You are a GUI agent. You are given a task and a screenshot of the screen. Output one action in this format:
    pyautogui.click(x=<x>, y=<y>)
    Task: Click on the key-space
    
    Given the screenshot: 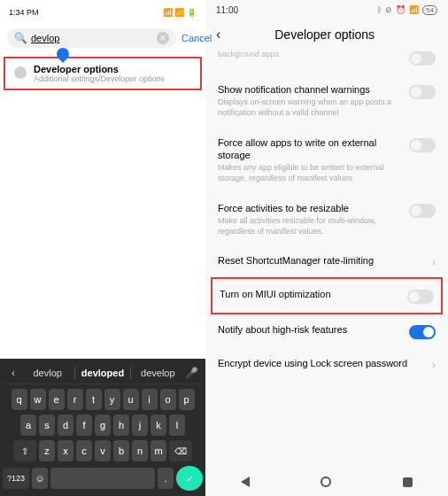 What is the action you would take?
    pyautogui.click(x=103, y=478)
    